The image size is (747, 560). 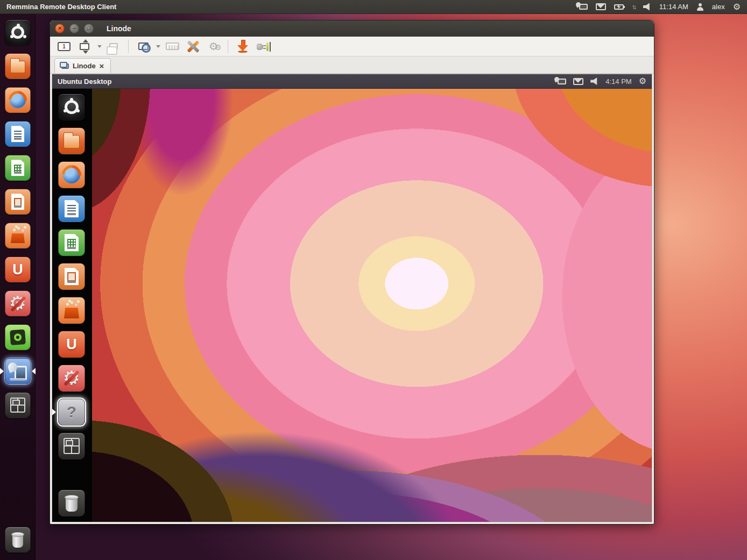 What do you see at coordinates (18, 405) in the screenshot?
I see `launcher-item-workspace-switcher` at bounding box center [18, 405].